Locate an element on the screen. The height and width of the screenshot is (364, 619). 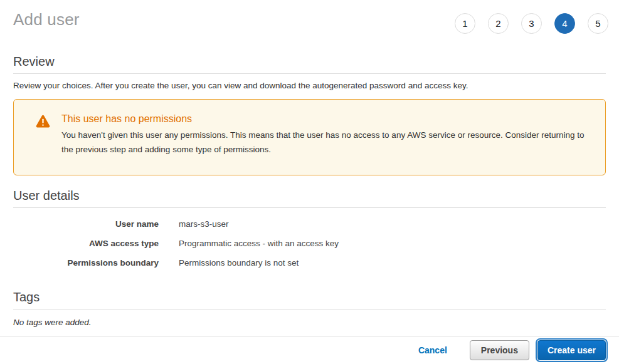
warning-content: This user has no permissions You haven't… is located at coordinates (327, 137).